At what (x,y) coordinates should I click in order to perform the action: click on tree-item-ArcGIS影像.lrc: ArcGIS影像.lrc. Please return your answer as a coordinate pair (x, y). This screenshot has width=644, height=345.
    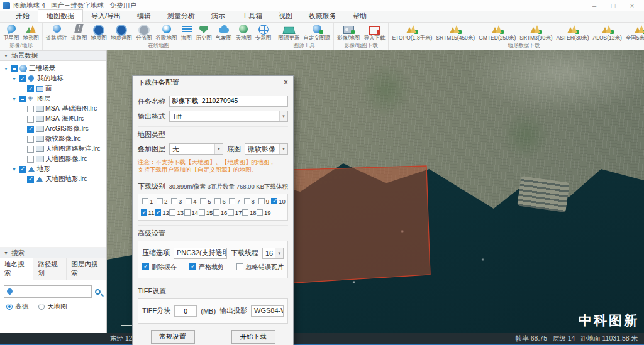
    Looking at the image, I should click on (53, 129).